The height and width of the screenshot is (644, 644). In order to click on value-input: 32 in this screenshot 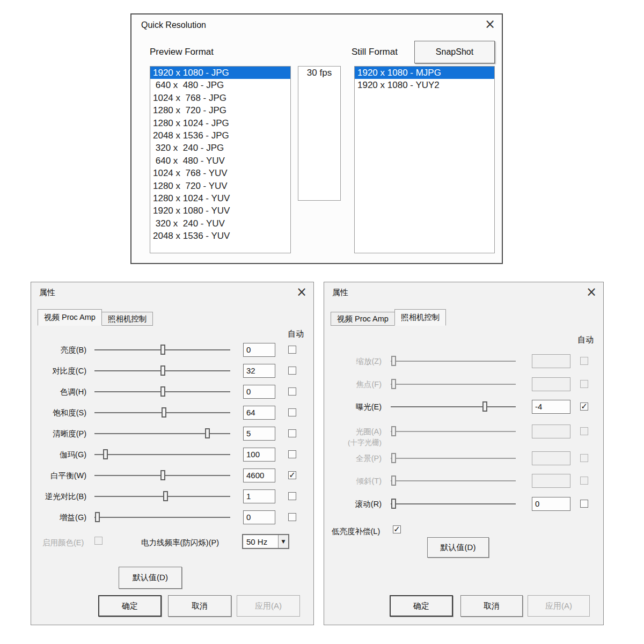, I will do `click(259, 371)`.